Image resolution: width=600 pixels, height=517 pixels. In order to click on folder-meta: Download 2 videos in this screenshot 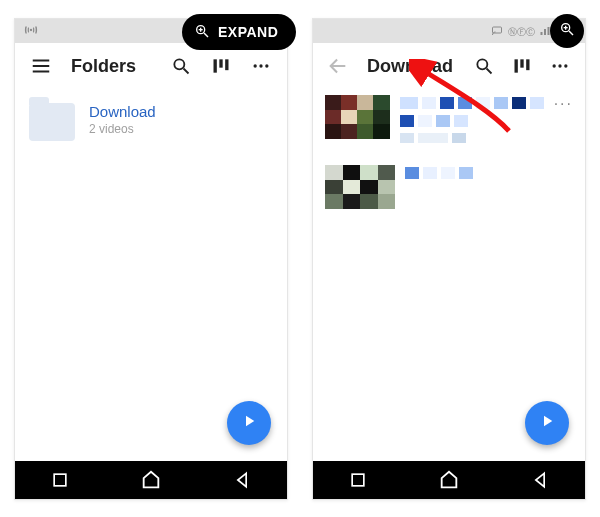, I will do `click(122, 120)`.